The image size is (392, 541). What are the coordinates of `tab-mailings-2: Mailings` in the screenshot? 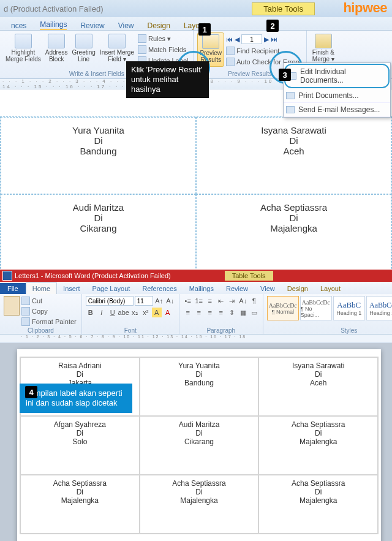 It's located at (202, 289).